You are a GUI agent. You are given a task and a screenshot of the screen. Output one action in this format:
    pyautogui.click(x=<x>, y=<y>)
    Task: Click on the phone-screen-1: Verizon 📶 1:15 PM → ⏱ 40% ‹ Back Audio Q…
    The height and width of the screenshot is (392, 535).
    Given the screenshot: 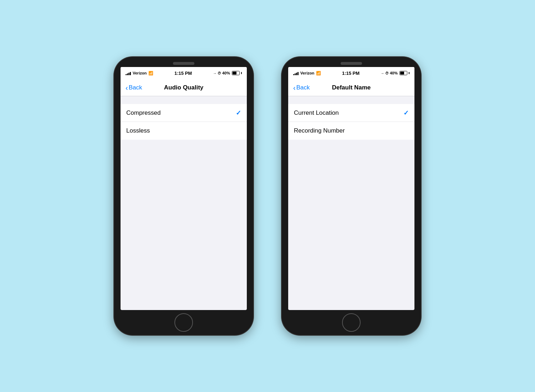 What is the action you would take?
    pyautogui.click(x=184, y=189)
    